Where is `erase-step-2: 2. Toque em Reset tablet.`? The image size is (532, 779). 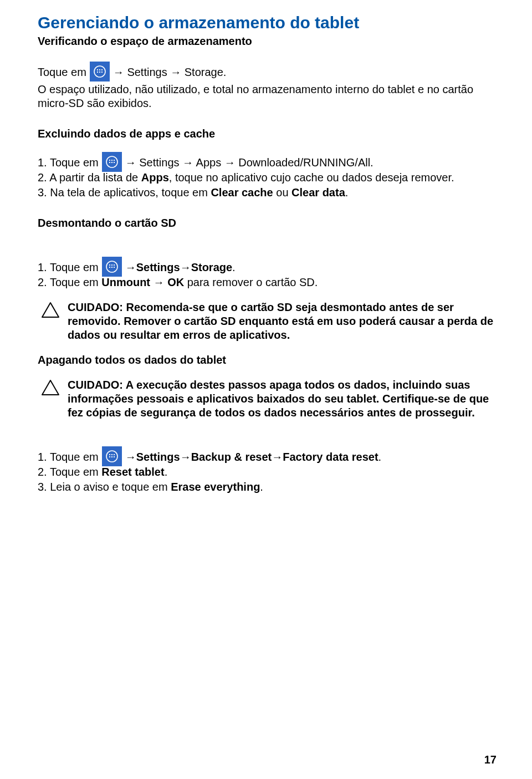 erase-step-2: 2. Toque em Reset tablet. is located at coordinates (266, 472).